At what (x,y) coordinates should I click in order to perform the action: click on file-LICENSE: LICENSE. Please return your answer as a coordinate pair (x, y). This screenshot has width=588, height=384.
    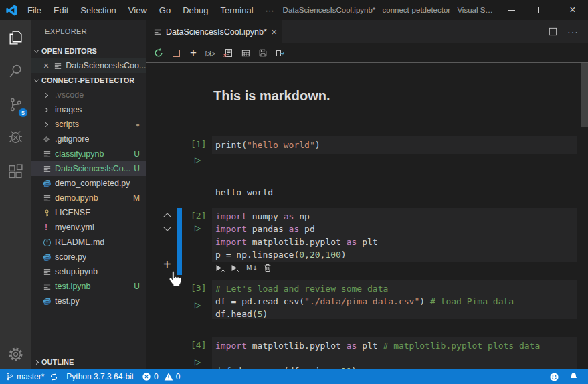
    Looking at the image, I should click on (89, 213).